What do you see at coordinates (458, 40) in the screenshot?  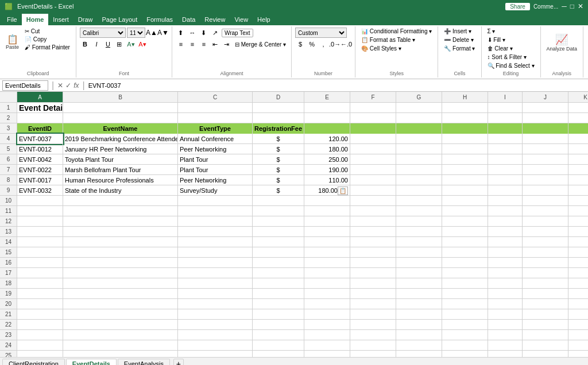 I see `delete-button: ➖ Delete ▾` at bounding box center [458, 40].